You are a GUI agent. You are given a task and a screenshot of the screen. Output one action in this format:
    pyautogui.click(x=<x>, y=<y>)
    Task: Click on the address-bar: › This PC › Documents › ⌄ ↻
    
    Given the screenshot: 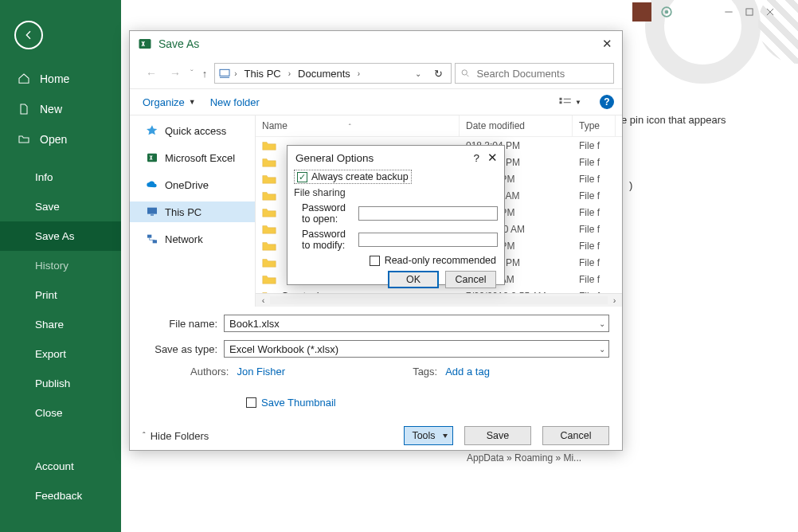 What is the action you would take?
    pyautogui.click(x=333, y=73)
    